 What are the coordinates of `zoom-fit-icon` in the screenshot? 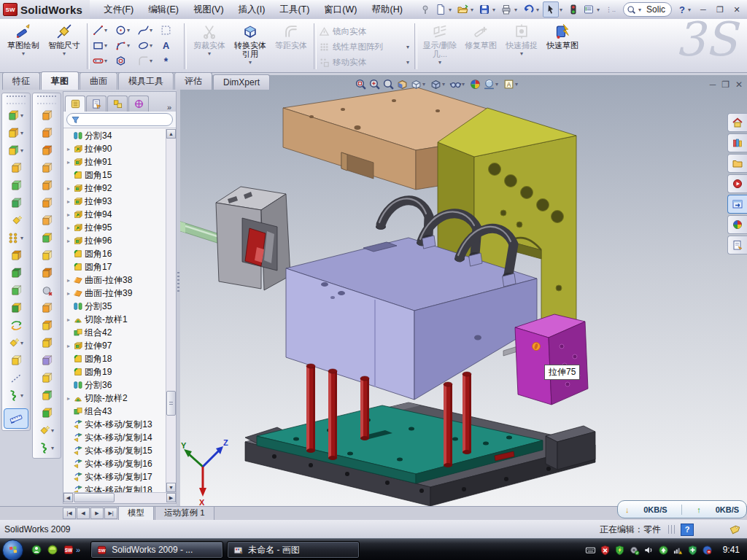 It's located at (360, 85).